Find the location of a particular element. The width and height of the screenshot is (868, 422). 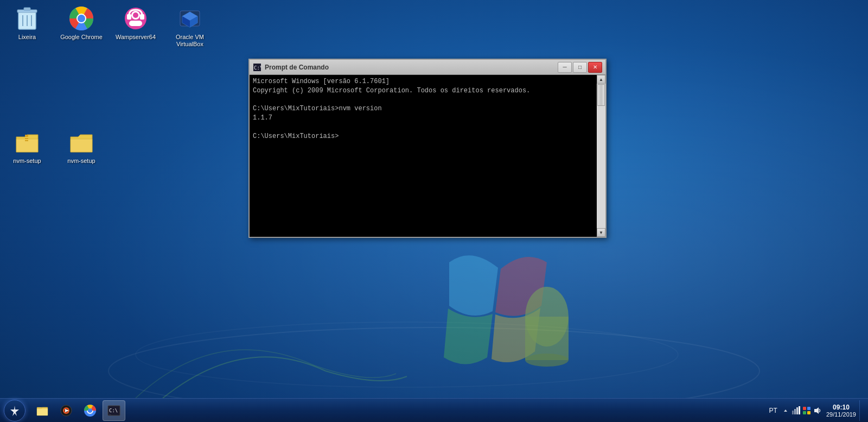

taskbar-language: PT is located at coordinates (774, 411).